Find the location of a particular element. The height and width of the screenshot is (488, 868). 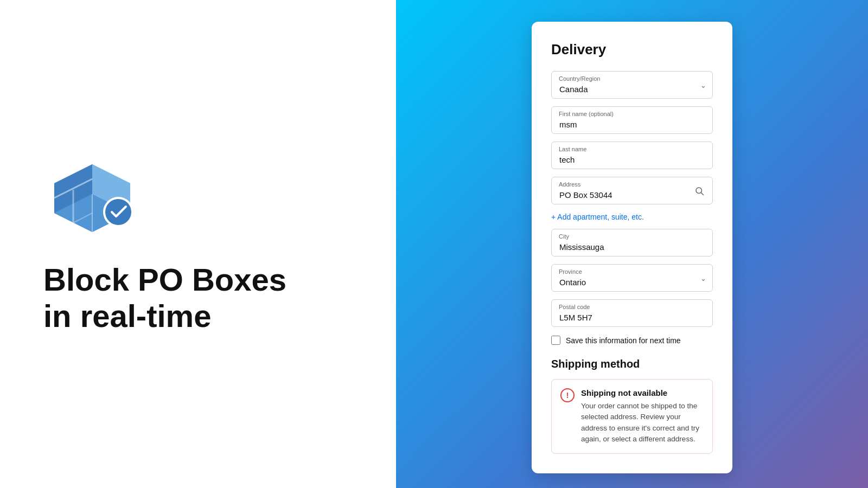

province-select: Ontario is located at coordinates (632, 278).